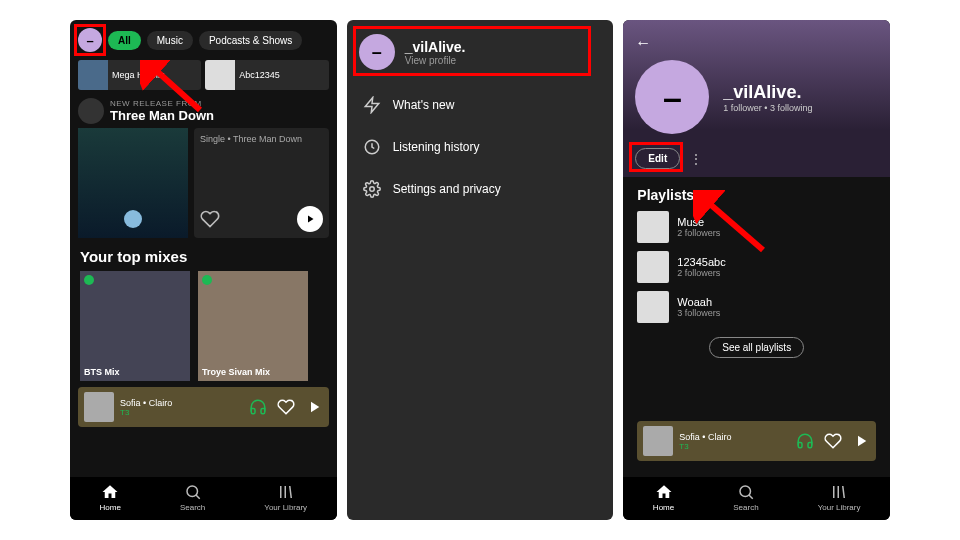 This screenshot has height=540, width=960. What do you see at coordinates (135, 326) in the screenshot?
I see `mix-card: BTS Mix` at bounding box center [135, 326].